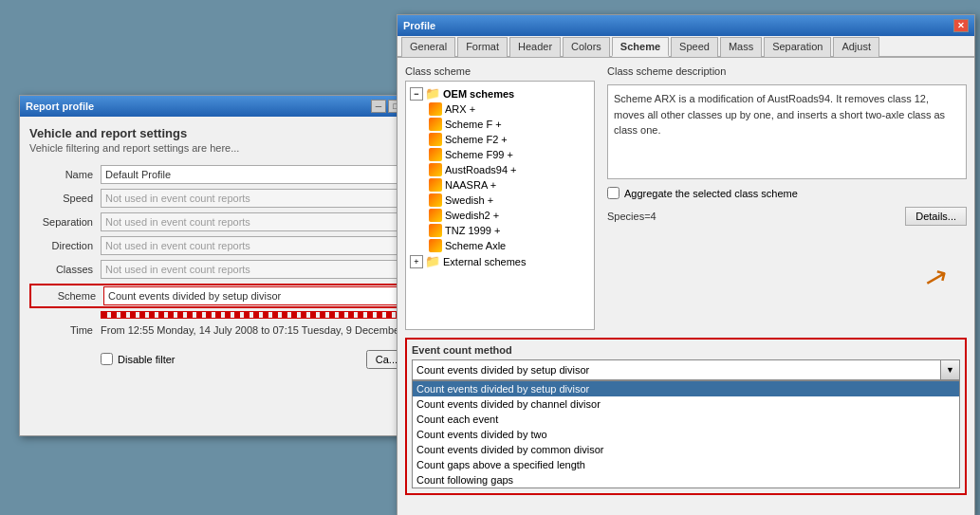 The width and height of the screenshot is (980, 515). I want to click on tree-panel: − 📁 OEM schemes ARX + Scheme F + Scheme …, so click(500, 205).